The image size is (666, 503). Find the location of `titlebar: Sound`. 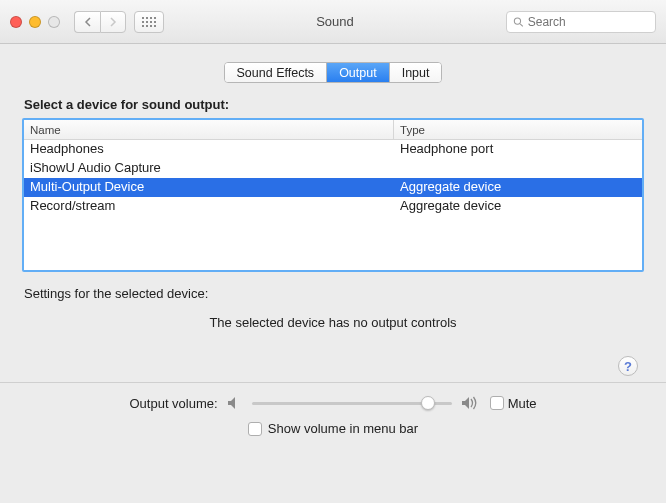

titlebar: Sound is located at coordinates (333, 22).